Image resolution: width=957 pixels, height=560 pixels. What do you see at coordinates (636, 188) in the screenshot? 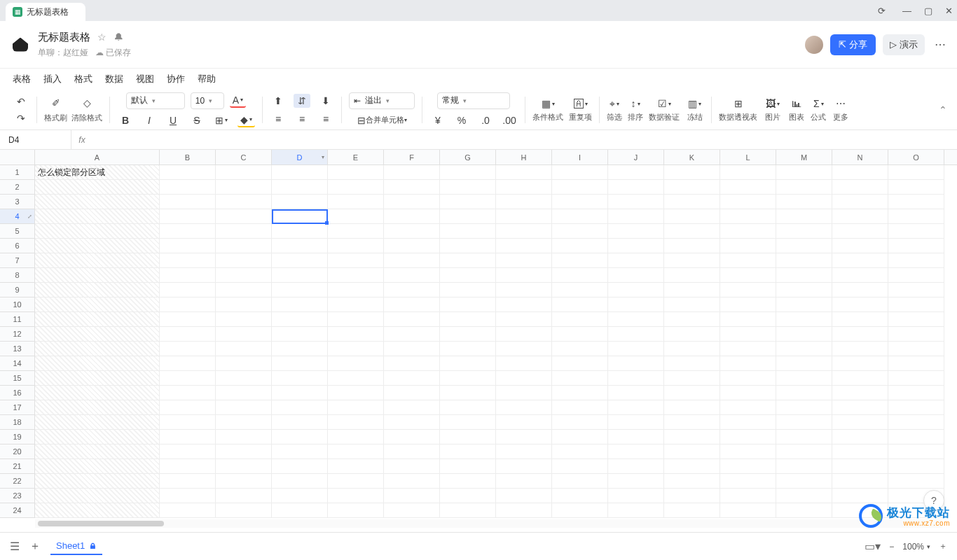
I see `cell-J2` at bounding box center [636, 188].